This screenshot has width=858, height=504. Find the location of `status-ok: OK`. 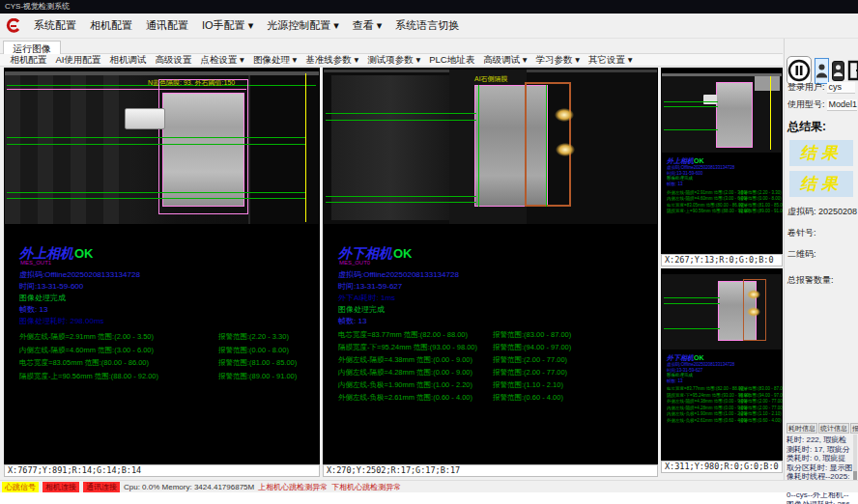

status-ok: OK is located at coordinates (403, 253).